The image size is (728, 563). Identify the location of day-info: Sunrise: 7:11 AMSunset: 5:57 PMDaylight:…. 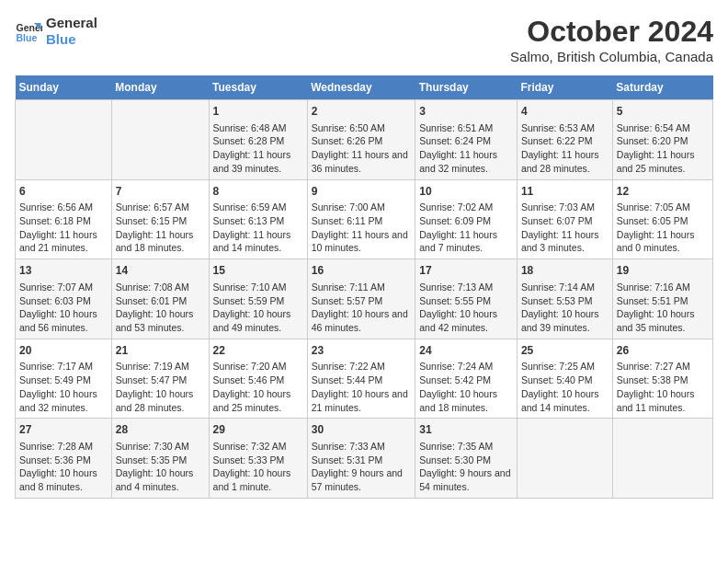
(362, 307).